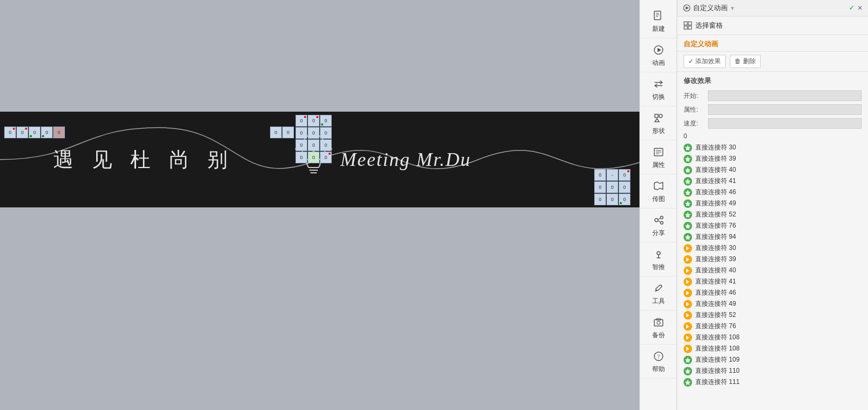 The width and height of the screenshot is (868, 410). Describe the element at coordinates (658, 328) in the screenshot. I see `sidebar-item-backup: 备份` at that location.